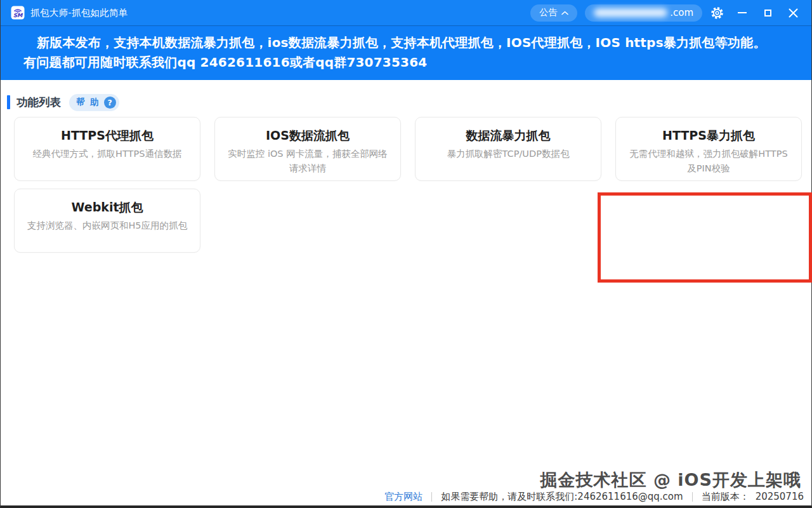  Describe the element at coordinates (717, 13) in the screenshot. I see `gear-icon` at that location.